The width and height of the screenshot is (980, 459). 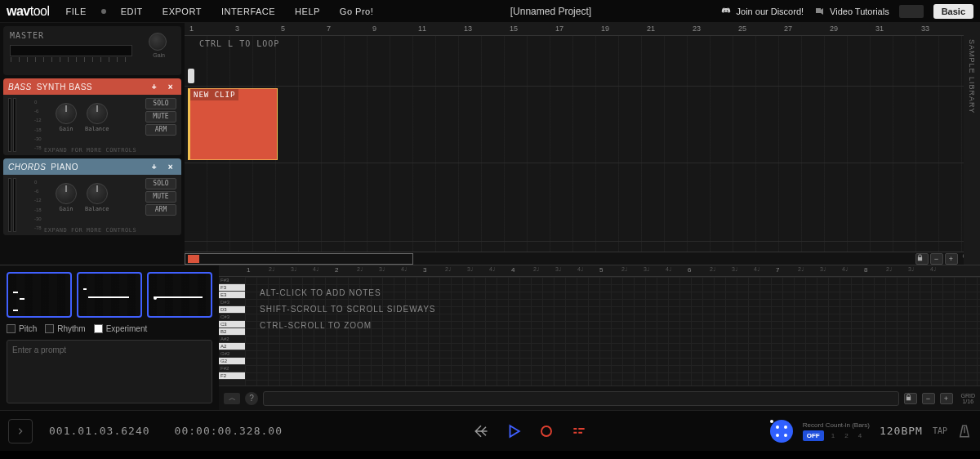 What do you see at coordinates (581, 399) in the screenshot?
I see `piano-roll-command-input` at bounding box center [581, 399].